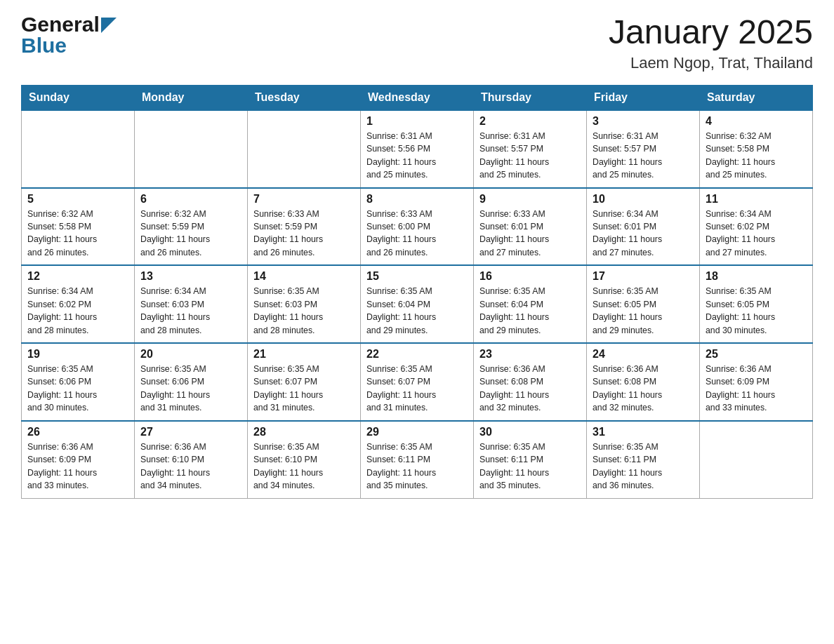  I want to click on day-number: 3, so click(643, 121).